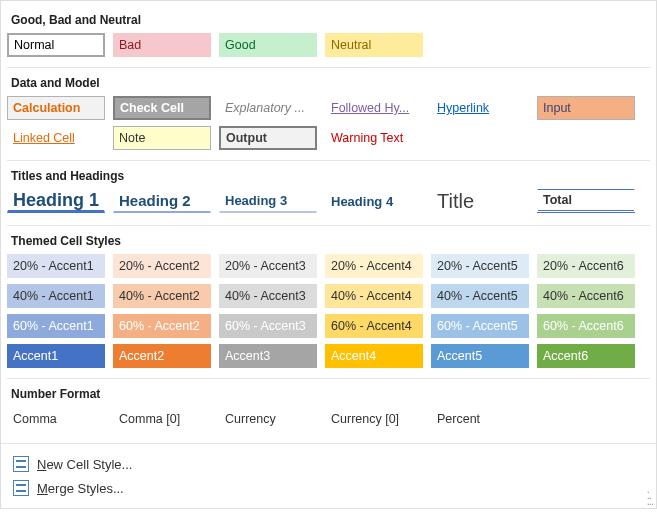 This screenshot has height=517, width=657. What do you see at coordinates (586, 326) in the screenshot?
I see `style-60-accent6: 60% - Accent6` at bounding box center [586, 326].